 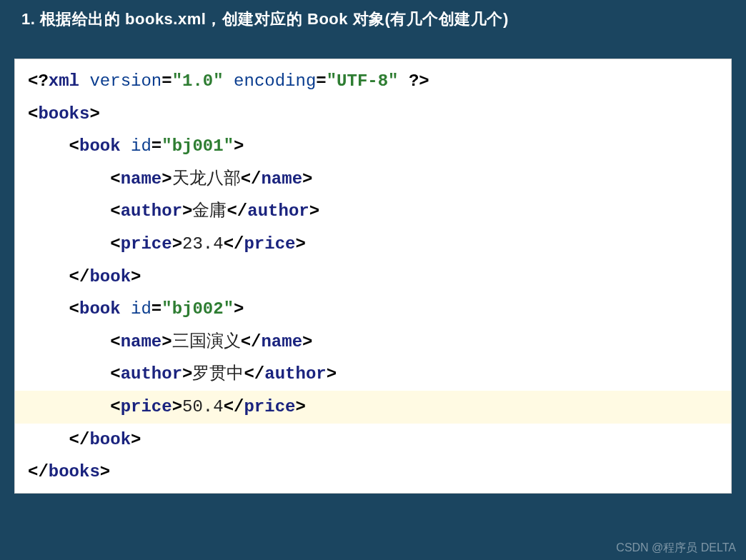 I want to click on code-line: <?xml version="1.0" encoding="UTF-8" ?>, so click(x=373, y=81).